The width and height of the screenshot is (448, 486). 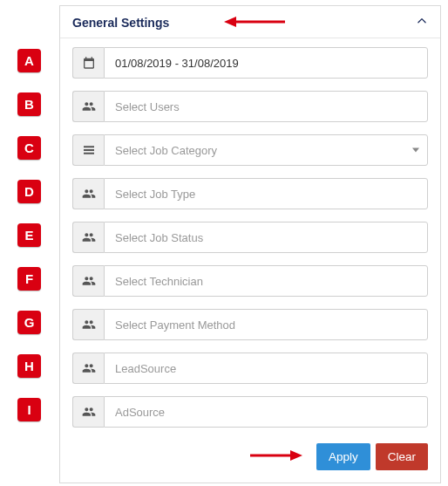 I want to click on annotation-label: C, so click(x=30, y=148).